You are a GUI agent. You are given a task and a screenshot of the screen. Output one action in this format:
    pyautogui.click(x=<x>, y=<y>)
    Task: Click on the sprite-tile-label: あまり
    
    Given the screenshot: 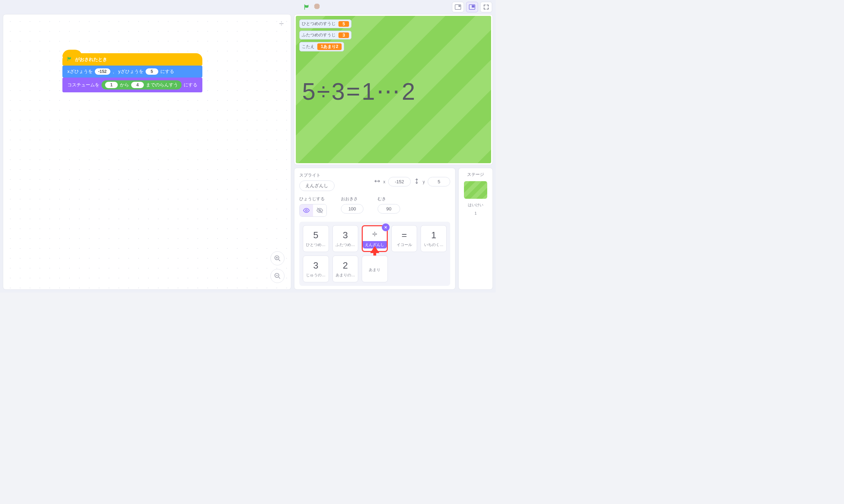 What is the action you would take?
    pyautogui.click(x=374, y=270)
    